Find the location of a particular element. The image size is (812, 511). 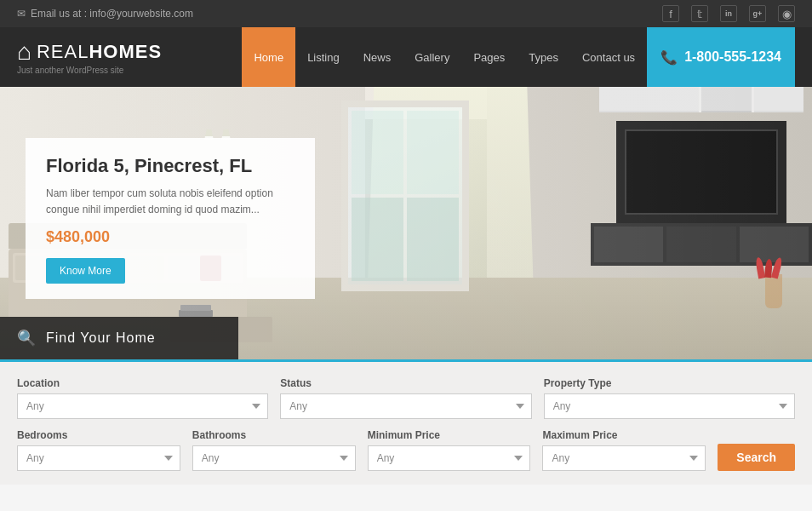

main-nav: Home Listing News Gallery Pages Types Co… is located at coordinates (444, 57).